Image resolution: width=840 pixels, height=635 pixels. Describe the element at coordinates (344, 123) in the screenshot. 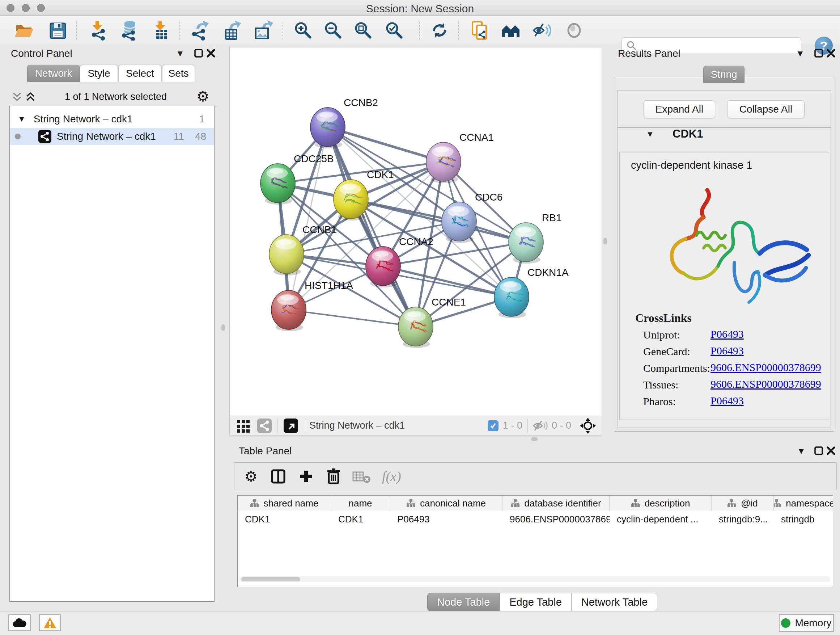

I see `node-ccnb2: CCNB2` at that location.